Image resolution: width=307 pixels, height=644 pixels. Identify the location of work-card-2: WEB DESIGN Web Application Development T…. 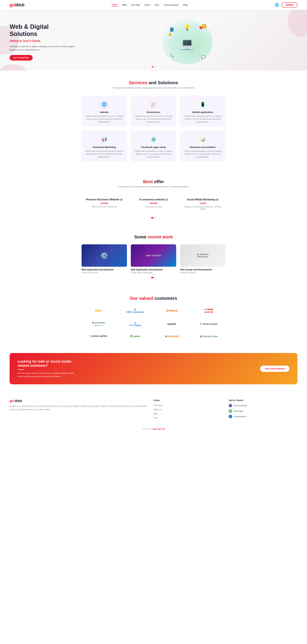
(154, 259).